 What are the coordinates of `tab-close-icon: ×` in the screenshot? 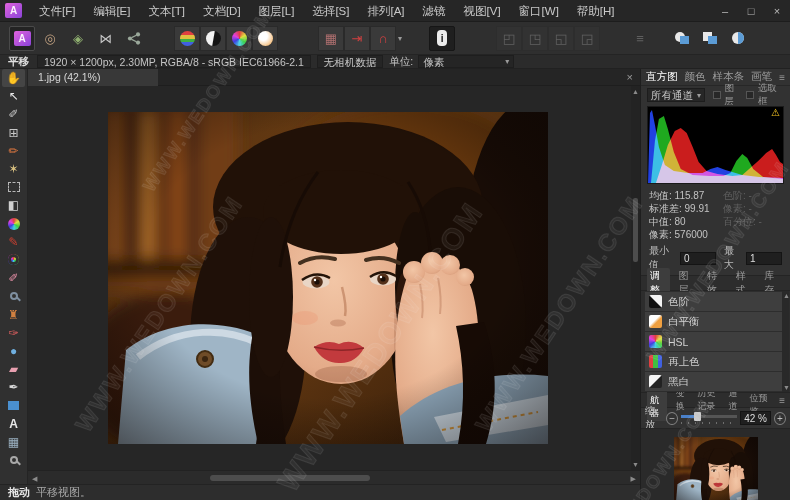 It's located at (630, 77).